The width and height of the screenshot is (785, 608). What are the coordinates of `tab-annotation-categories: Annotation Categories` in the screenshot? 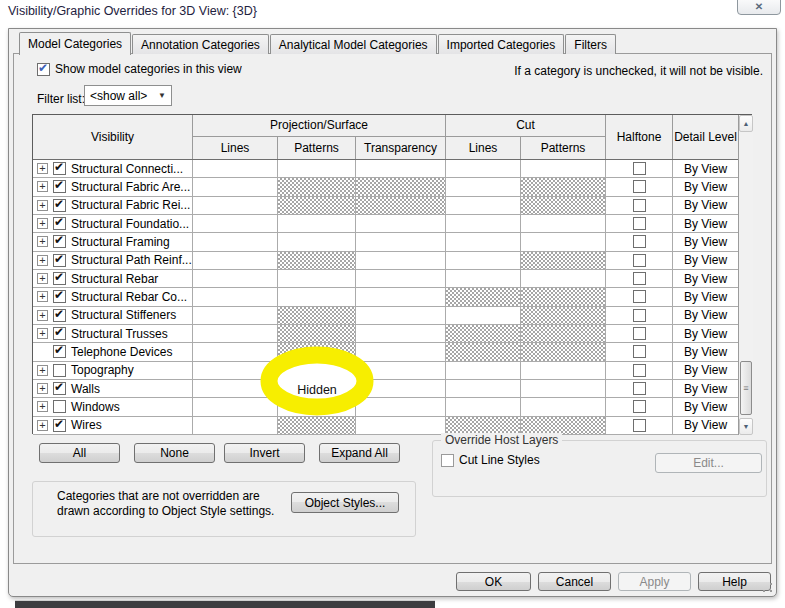 It's located at (200, 44).